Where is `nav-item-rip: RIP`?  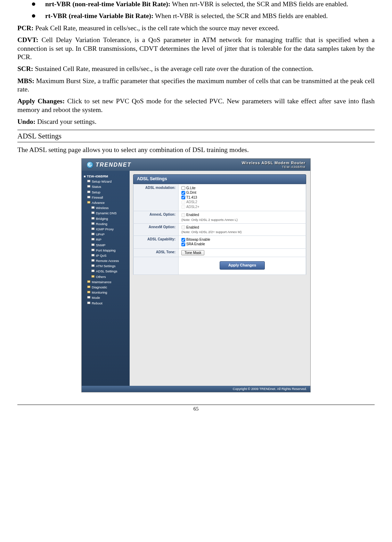 nav-item-rip: RIP is located at coordinates (106, 239).